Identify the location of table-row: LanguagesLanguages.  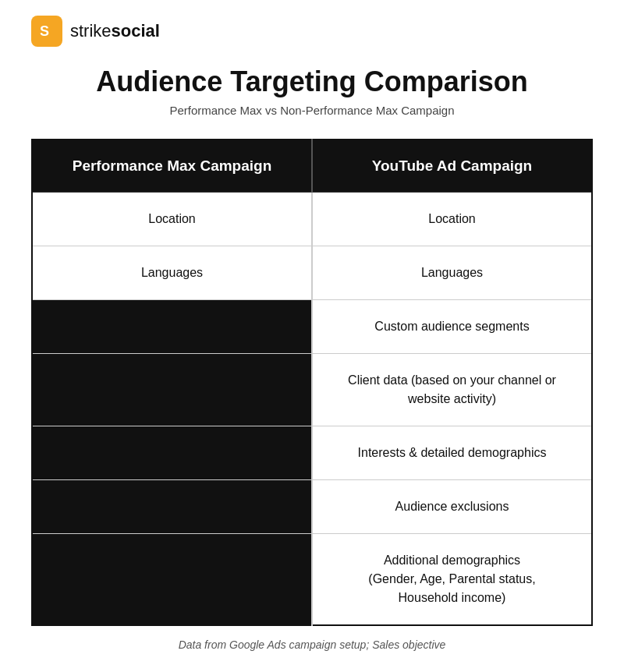
(312, 273).